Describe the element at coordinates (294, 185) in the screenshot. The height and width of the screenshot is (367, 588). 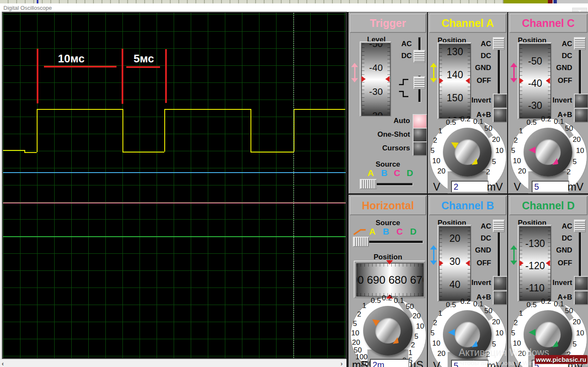
I see `timebase-cursor` at that location.